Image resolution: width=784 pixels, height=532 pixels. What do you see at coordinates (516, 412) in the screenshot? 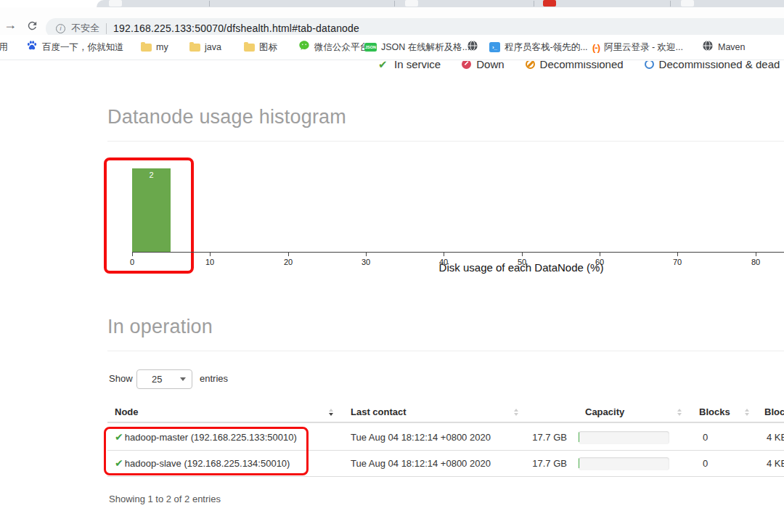
I see `sort-icon-last-contact` at bounding box center [516, 412].